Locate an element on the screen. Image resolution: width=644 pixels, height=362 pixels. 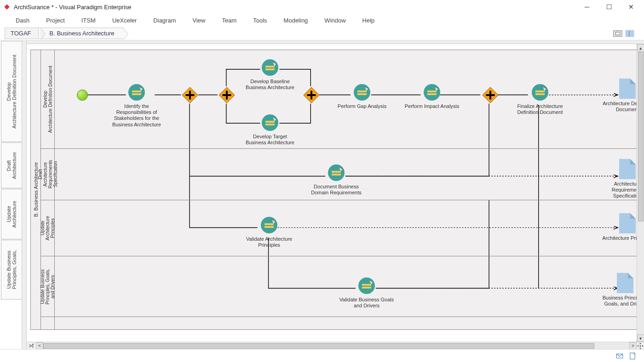
ruler-horizontal is located at coordinates (335, 42).